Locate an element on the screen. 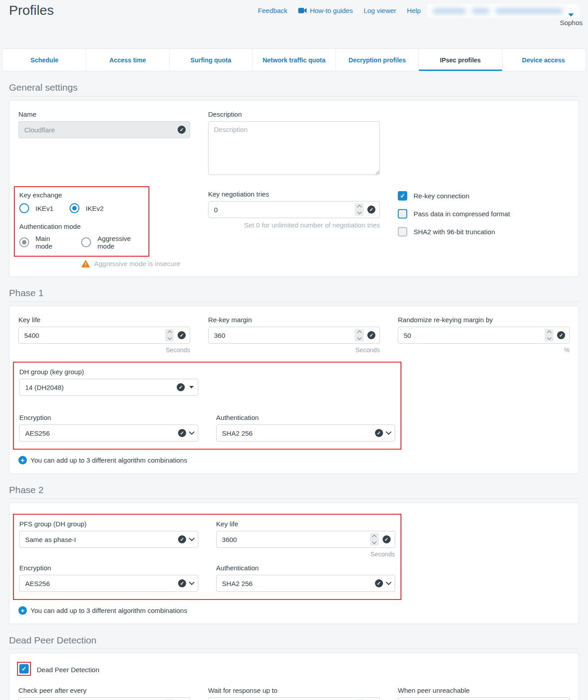 Image resolution: width=588 pixels, height=700 pixels. caret-down-icon is located at coordinates (192, 387).